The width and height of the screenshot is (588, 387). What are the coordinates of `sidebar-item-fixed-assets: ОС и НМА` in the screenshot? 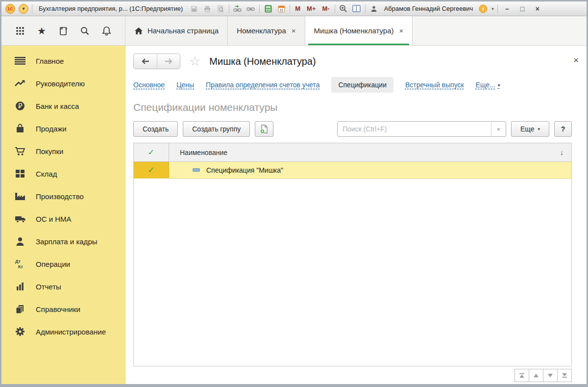 It's located at (63, 219).